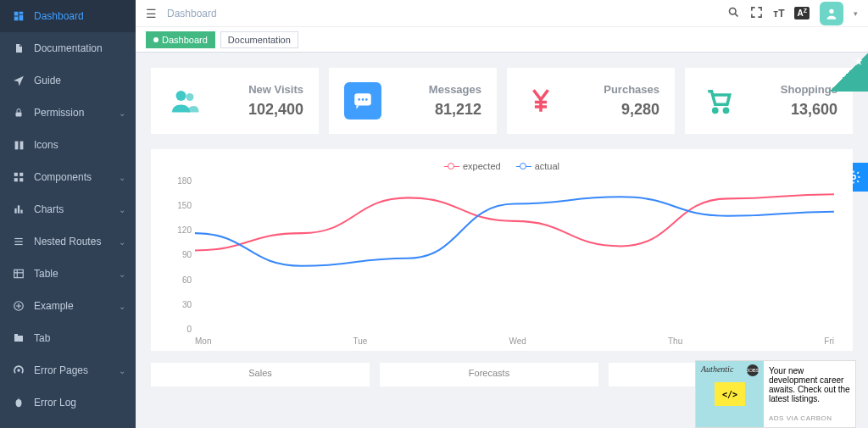 This screenshot has width=868, height=428. Describe the element at coordinates (856, 14) in the screenshot. I see `caret-down-icon: ▾` at that location.